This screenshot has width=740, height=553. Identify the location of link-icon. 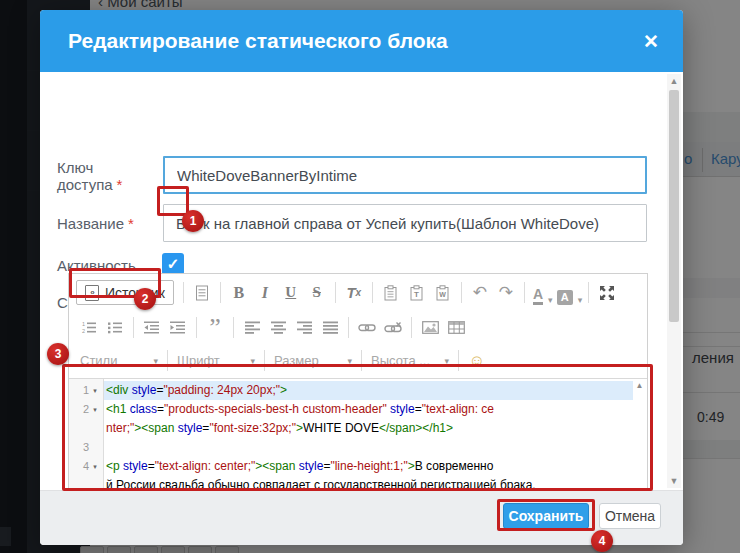
(367, 328).